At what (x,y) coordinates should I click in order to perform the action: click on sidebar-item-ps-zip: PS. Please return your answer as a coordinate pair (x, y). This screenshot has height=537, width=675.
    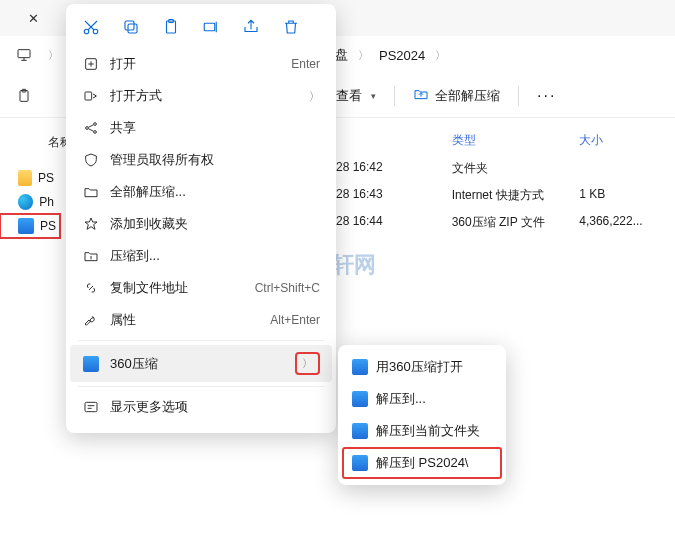
    Looking at the image, I should click on (30, 226).